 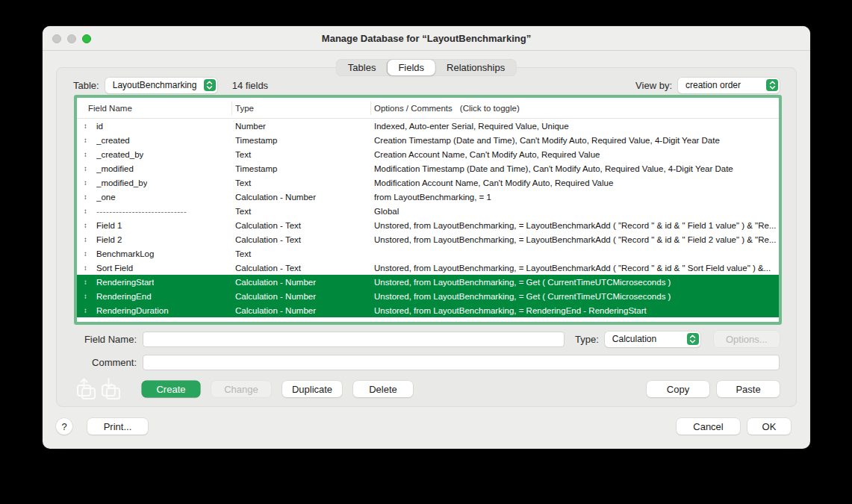 I want to click on field-name-cell: BenchmarkLog, so click(x=125, y=254).